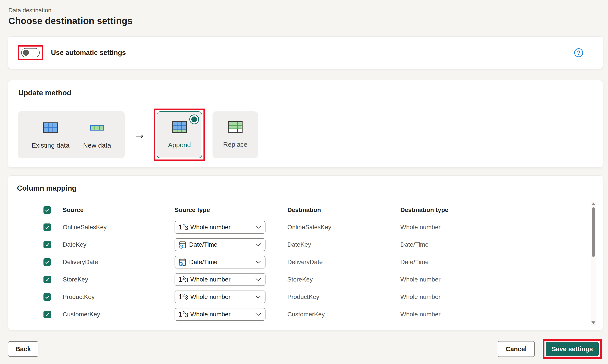 The image size is (608, 364). What do you see at coordinates (593, 232) in the screenshot?
I see `scrollbar-thumb` at bounding box center [593, 232].